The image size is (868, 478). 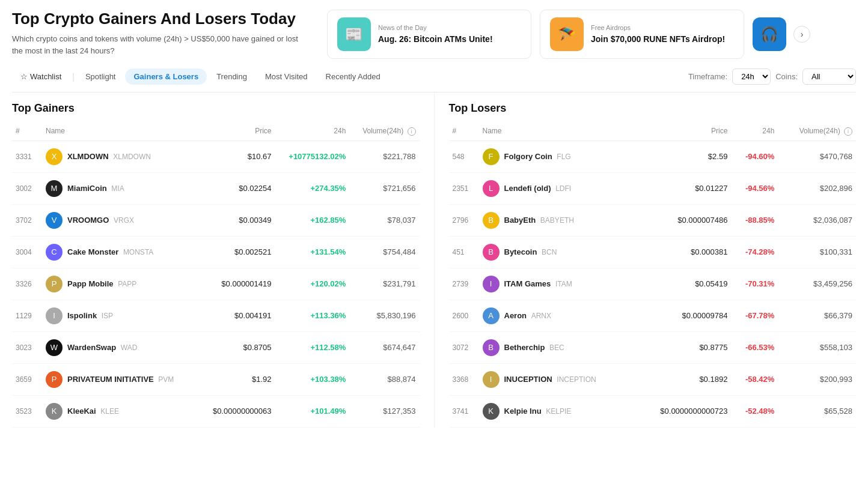 What do you see at coordinates (216, 189) in the screenshot?
I see `gainers-row: 3002 M MiamiCoin MIA $0.02254 +274.35% $…` at bounding box center [216, 189].